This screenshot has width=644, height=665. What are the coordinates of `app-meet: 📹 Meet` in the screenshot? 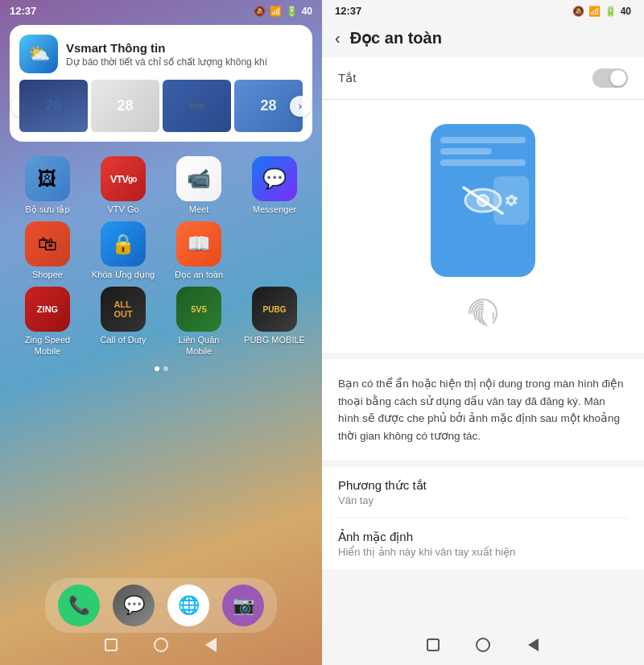 It's located at (199, 185).